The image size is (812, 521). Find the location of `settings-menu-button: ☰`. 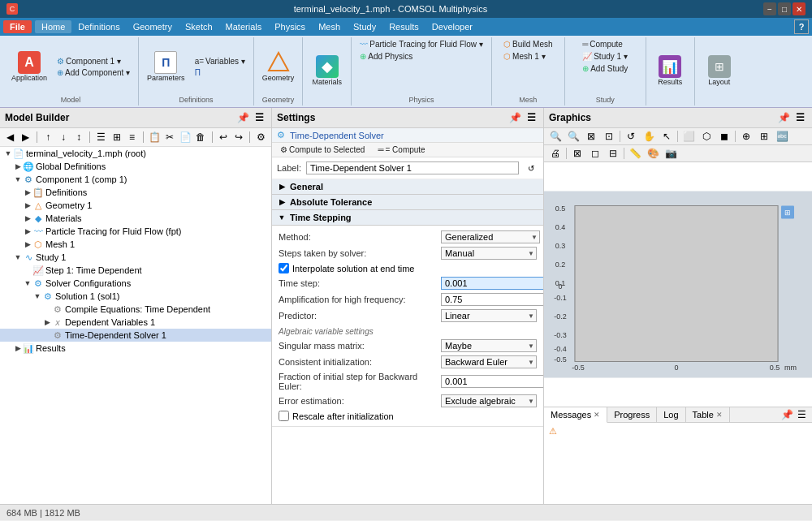

settings-menu-button: ☰ is located at coordinates (531, 118).